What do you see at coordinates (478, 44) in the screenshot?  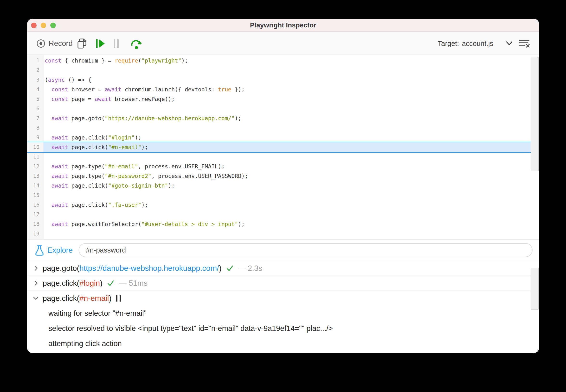 I see `target-value: account.js` at bounding box center [478, 44].